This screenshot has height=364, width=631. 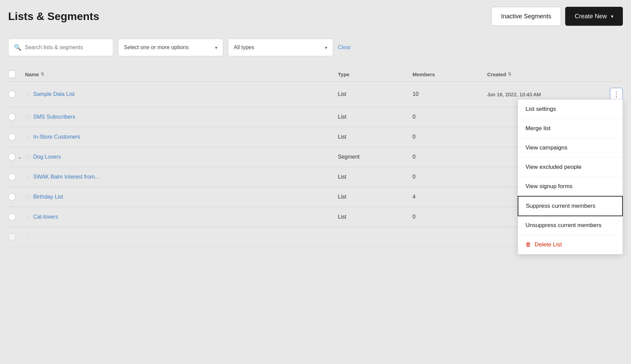 I want to click on row-name-cell: ☆ Birthday List, so click(x=181, y=197).